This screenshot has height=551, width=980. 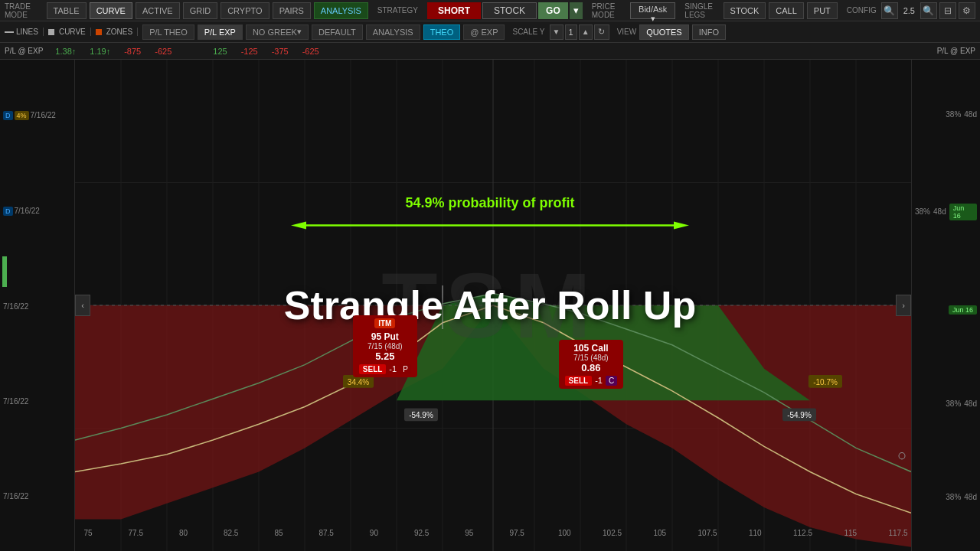 What do you see at coordinates (929, 11) in the screenshot?
I see `zoom-out-icon: 🔍` at bounding box center [929, 11].